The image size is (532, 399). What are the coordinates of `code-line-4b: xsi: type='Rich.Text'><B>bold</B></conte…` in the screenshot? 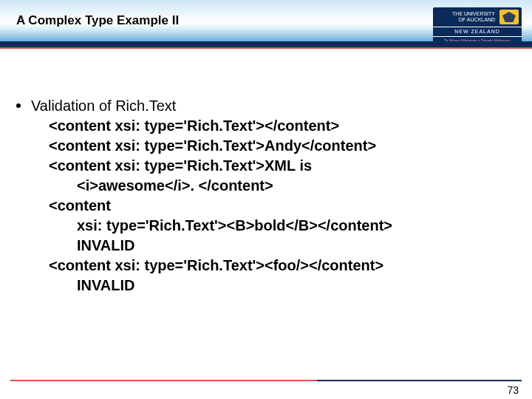 It's located at (282, 226).